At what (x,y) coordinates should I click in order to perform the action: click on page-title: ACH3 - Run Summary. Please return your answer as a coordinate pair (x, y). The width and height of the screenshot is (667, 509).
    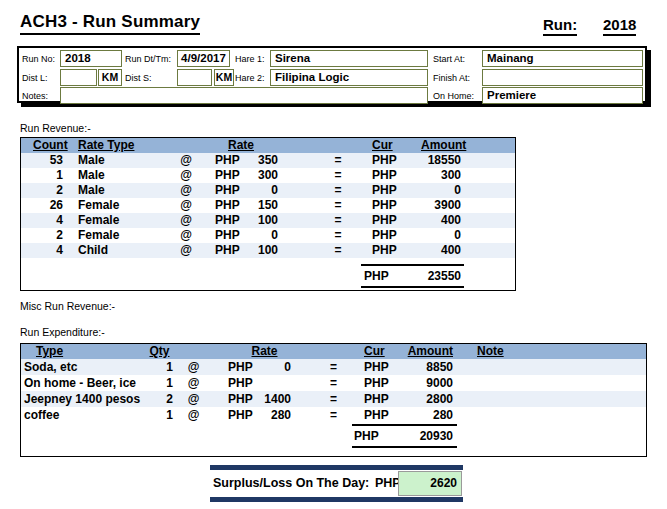
    Looking at the image, I should click on (110, 24).